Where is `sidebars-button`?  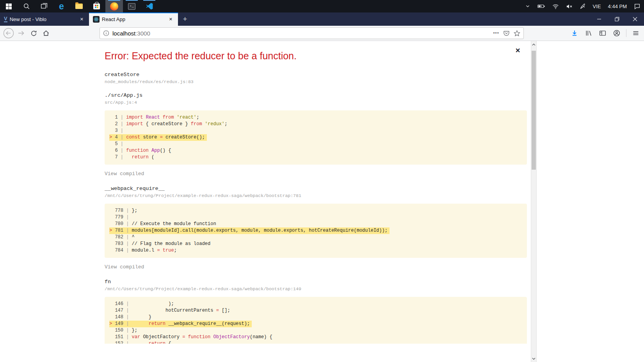
sidebars-button is located at coordinates (603, 33).